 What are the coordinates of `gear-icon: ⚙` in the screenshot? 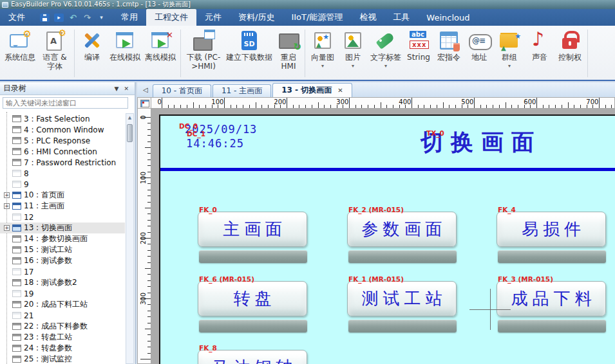 It's located at (27, 34).